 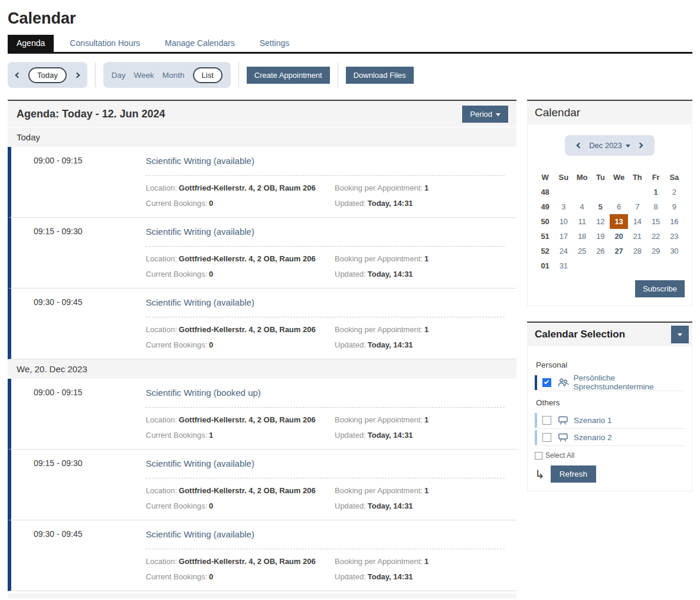 What do you see at coordinates (18, 75) in the screenshot?
I see `prev-icon` at bounding box center [18, 75].